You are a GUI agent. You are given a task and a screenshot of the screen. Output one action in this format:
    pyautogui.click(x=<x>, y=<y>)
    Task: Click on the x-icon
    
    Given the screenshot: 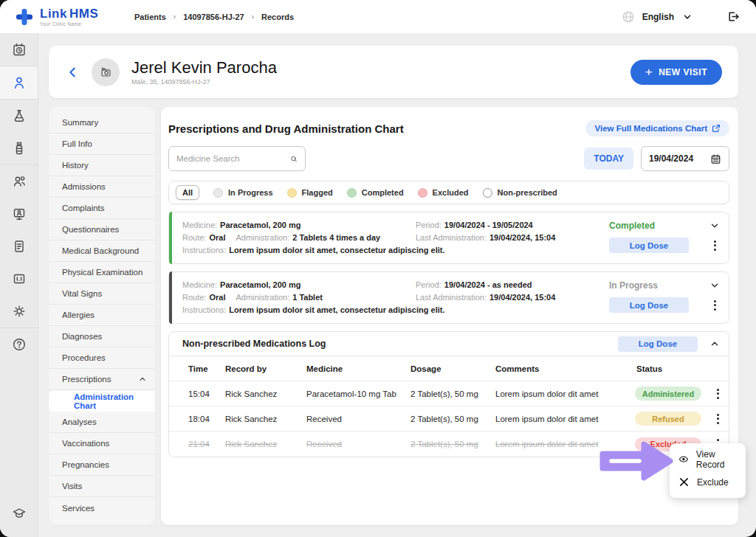 What is the action you would take?
    pyautogui.click(x=684, y=482)
    